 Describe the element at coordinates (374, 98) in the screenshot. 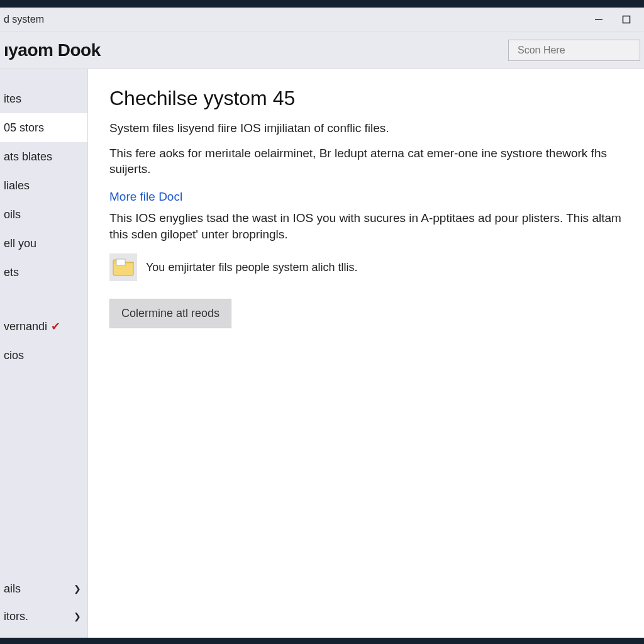

I see `page-title: Chechilse yystom 45` at that location.